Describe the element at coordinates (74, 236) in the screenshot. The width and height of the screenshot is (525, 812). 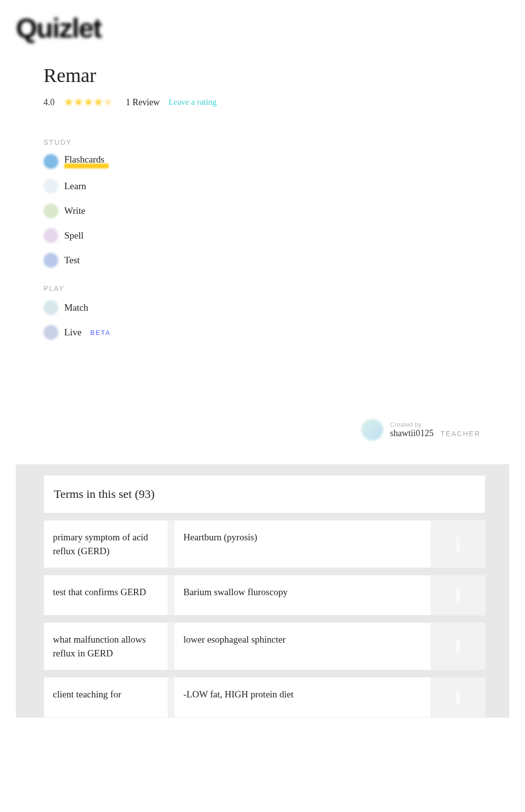
I see `mode-label: Spell` at that location.